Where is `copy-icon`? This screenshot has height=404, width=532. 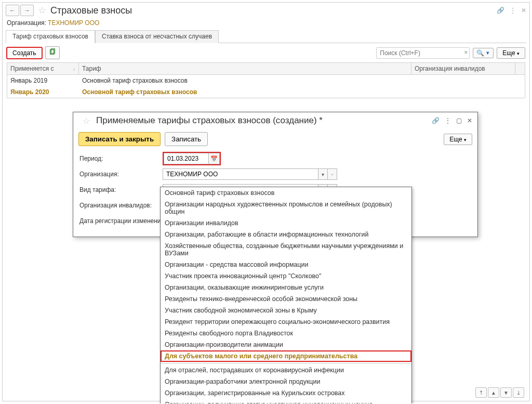 copy-icon is located at coordinates (52, 52).